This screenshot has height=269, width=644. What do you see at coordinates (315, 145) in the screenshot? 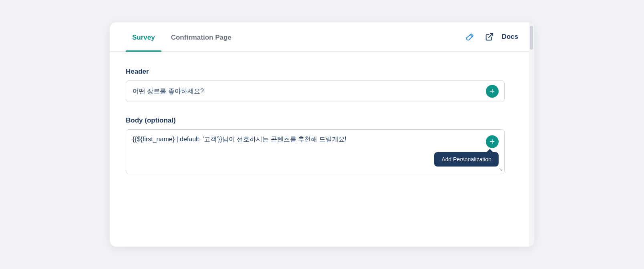
I see `body-section: Body (optional) <span class="var-text">{…` at bounding box center [315, 145].